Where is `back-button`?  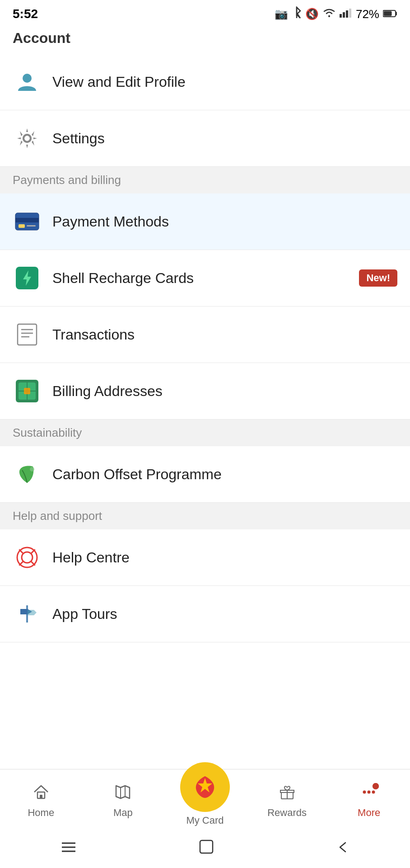
back-button is located at coordinates (343, 849).